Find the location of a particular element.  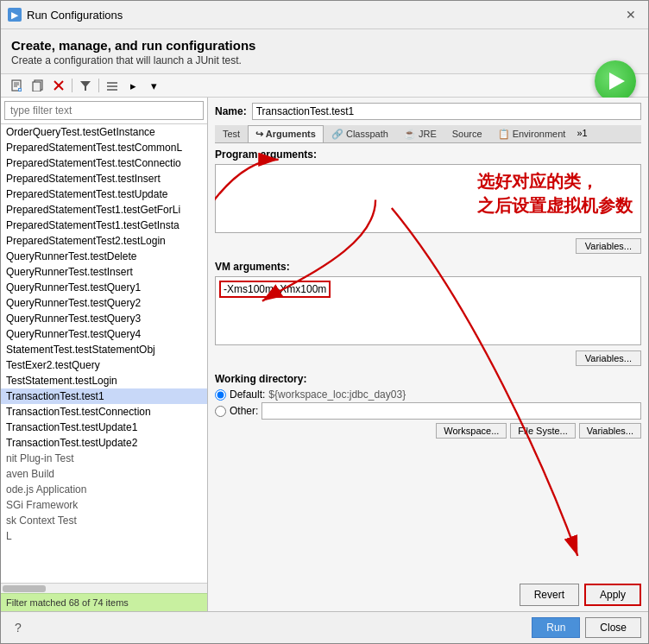

list-item: QueryRunnerTest.testQuery2 is located at coordinates (104, 303).